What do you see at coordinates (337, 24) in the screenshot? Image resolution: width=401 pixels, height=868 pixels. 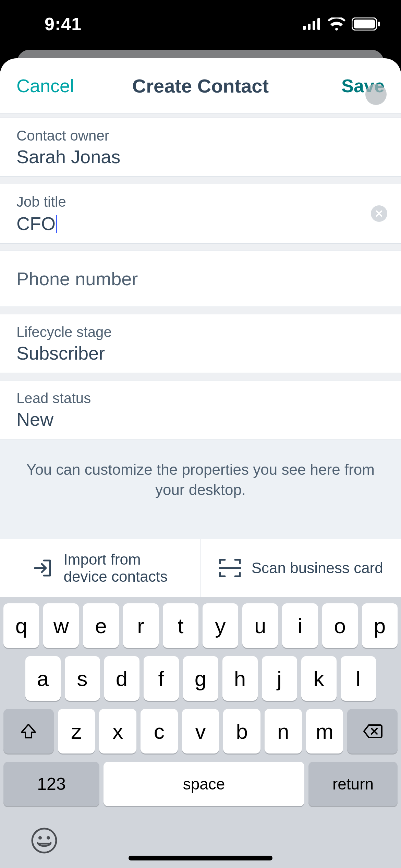 I see `wifi-icon` at bounding box center [337, 24].